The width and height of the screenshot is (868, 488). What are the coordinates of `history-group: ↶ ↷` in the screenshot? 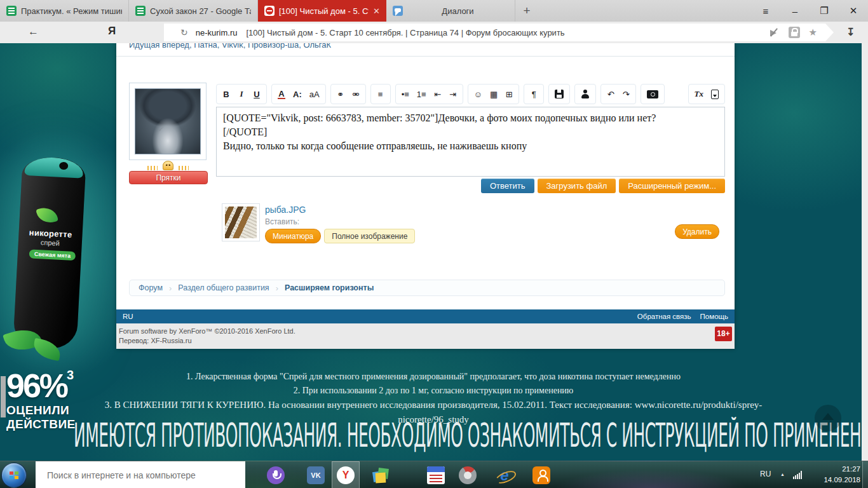 It's located at (618, 94).